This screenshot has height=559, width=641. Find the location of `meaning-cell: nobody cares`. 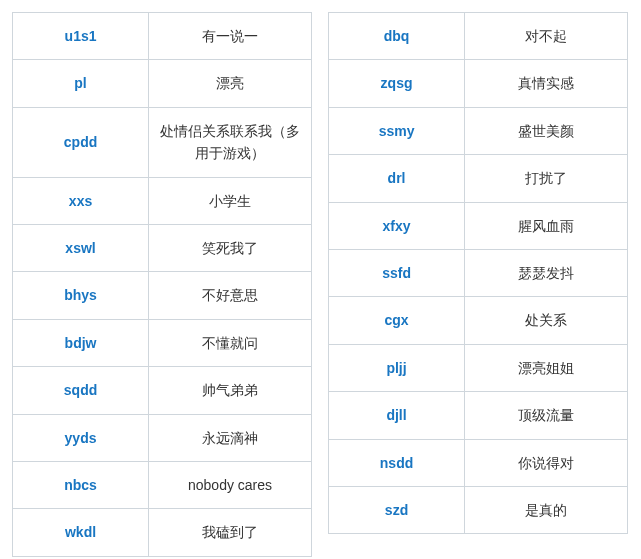

meaning-cell: nobody cares is located at coordinates (230, 484).